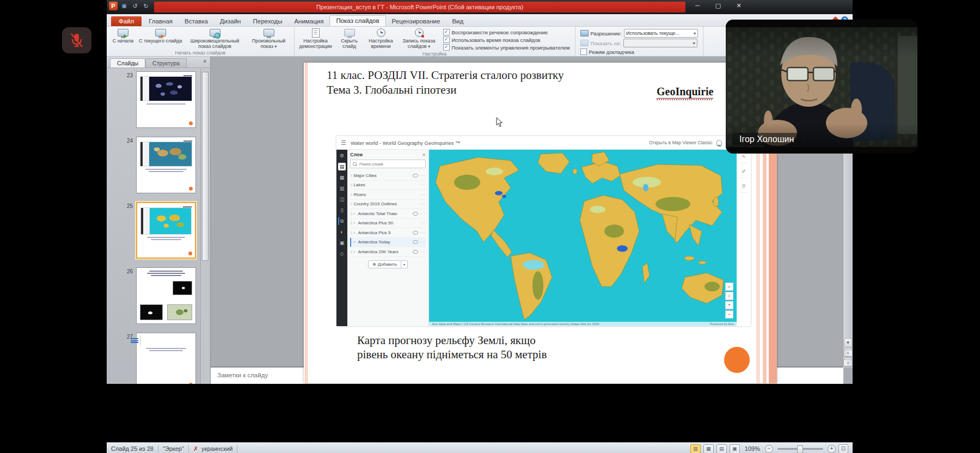 The image size is (980, 453). I want to click on checkbox-play-narrations: ✓ Воспроизвести речевое сопровождение, so click(506, 32).